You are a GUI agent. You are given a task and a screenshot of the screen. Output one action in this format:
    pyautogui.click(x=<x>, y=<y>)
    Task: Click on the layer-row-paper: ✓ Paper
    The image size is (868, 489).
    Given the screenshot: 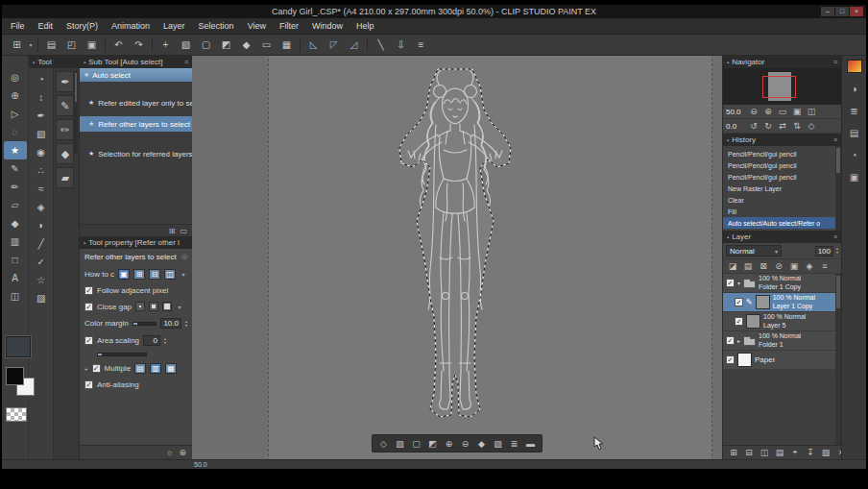 What is the action you would take?
    pyautogui.click(x=782, y=360)
    